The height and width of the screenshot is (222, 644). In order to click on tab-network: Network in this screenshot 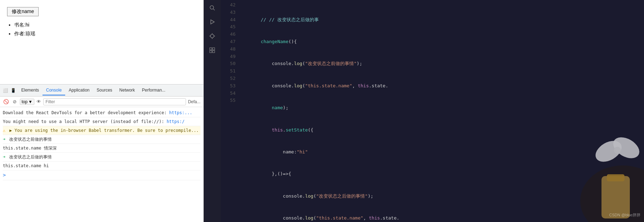, I will do `click(127, 90)`.